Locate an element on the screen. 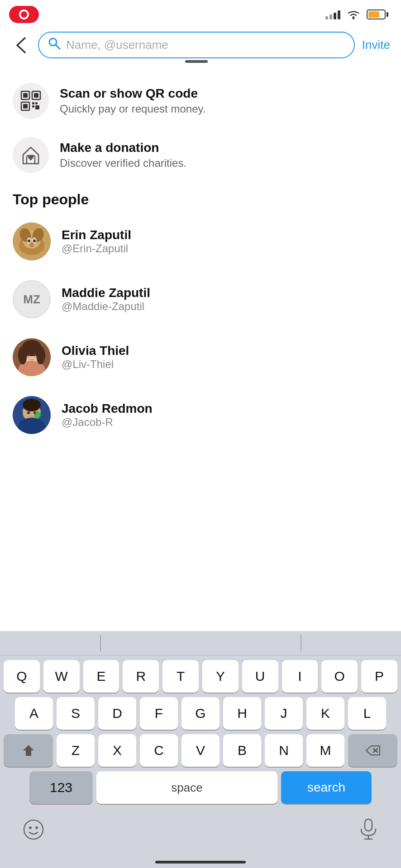 The image size is (401, 868). key-i: I is located at coordinates (300, 676).